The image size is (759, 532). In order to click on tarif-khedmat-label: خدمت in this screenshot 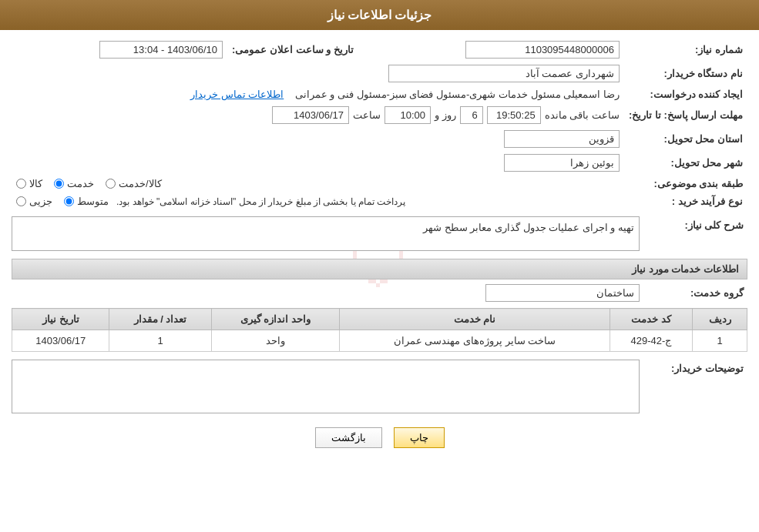, I will do `click(80, 183)`.